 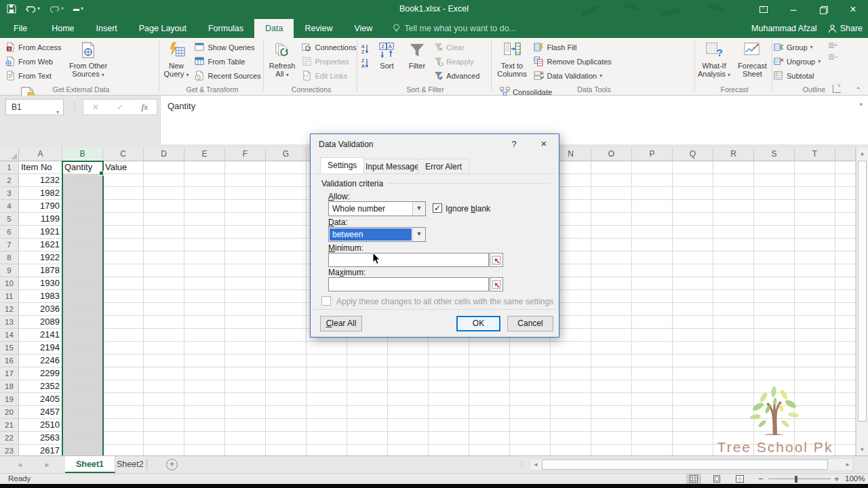 What do you see at coordinates (846, 450) in the screenshot?
I see `cell-partial23` at bounding box center [846, 450].